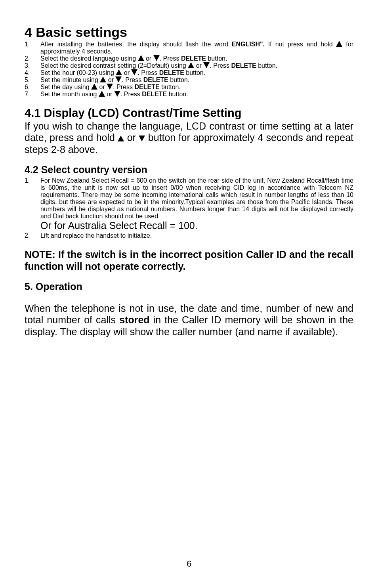 The width and height of the screenshot is (378, 588). Describe the element at coordinates (32, 94) in the screenshot. I see `list-number: 7.` at that location.